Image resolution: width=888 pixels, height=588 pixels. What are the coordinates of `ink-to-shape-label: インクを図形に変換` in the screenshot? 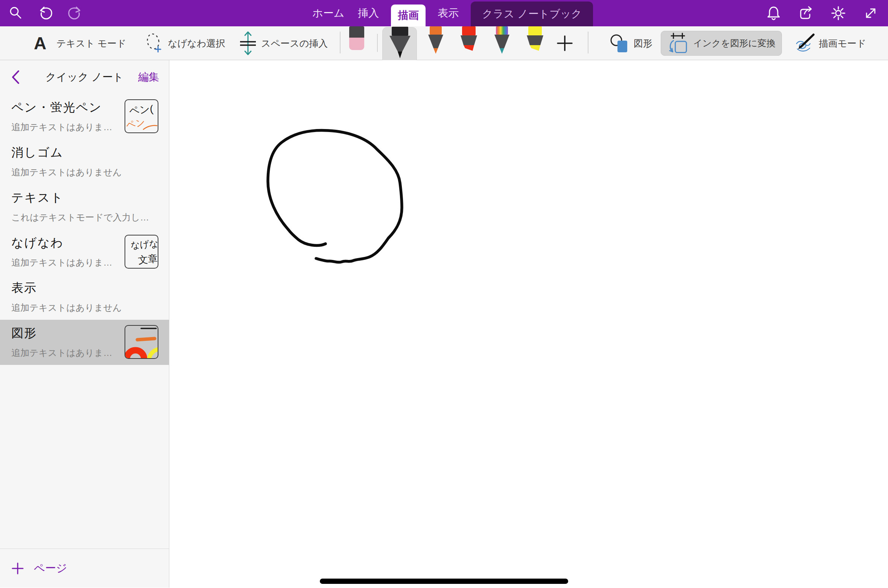 It's located at (734, 43).